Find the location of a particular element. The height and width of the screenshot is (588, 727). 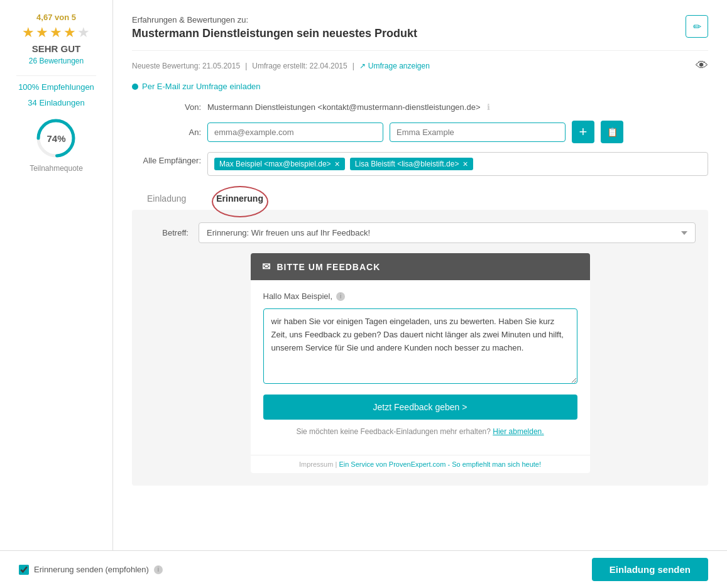

erinnerung-checkbox is located at coordinates (24, 570).